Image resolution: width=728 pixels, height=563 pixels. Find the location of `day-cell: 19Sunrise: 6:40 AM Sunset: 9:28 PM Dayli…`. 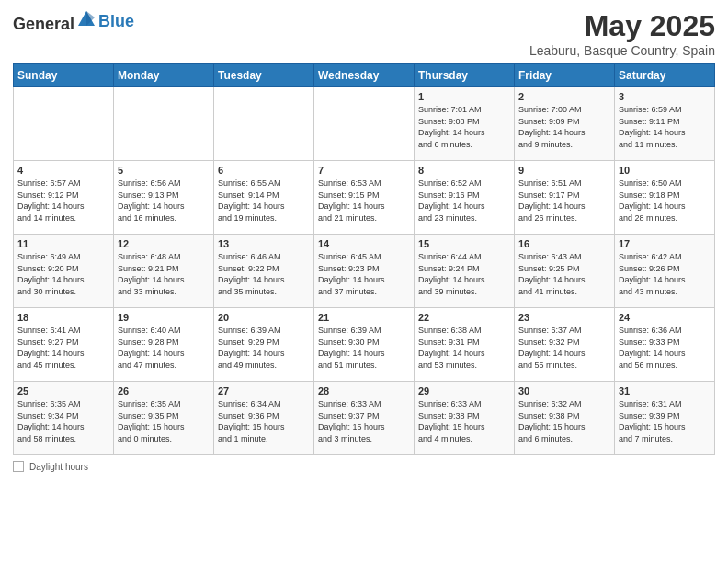

day-cell: 19Sunrise: 6:40 AM Sunset: 9:28 PM Dayli… is located at coordinates (164, 345).